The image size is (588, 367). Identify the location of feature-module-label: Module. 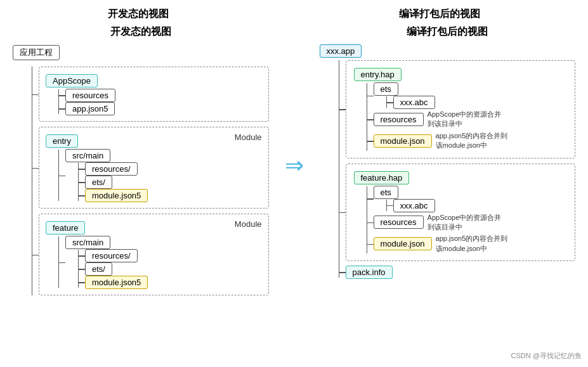
(249, 224).